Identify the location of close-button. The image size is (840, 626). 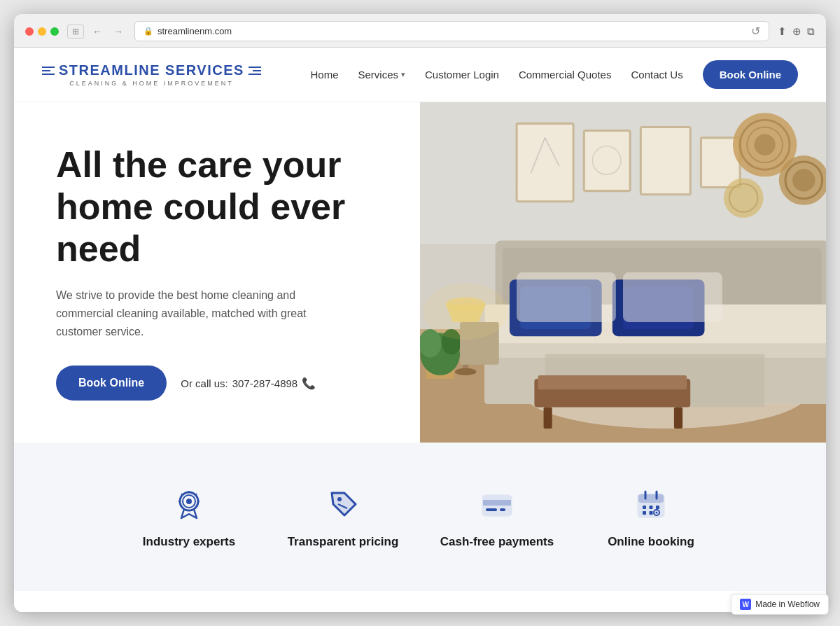
(29, 32).